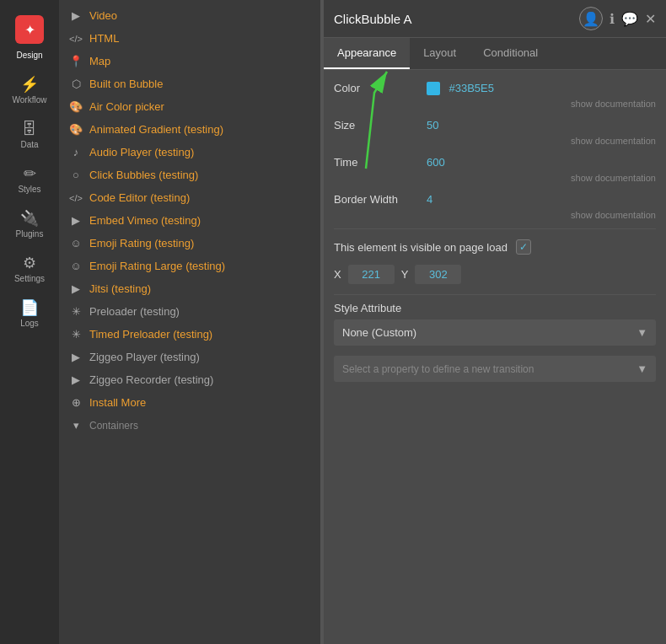 Image resolution: width=666 pixels, height=644 pixels. What do you see at coordinates (30, 91) in the screenshot?
I see `nav-item-workflow: ⚡ Workflow` at bounding box center [30, 91].